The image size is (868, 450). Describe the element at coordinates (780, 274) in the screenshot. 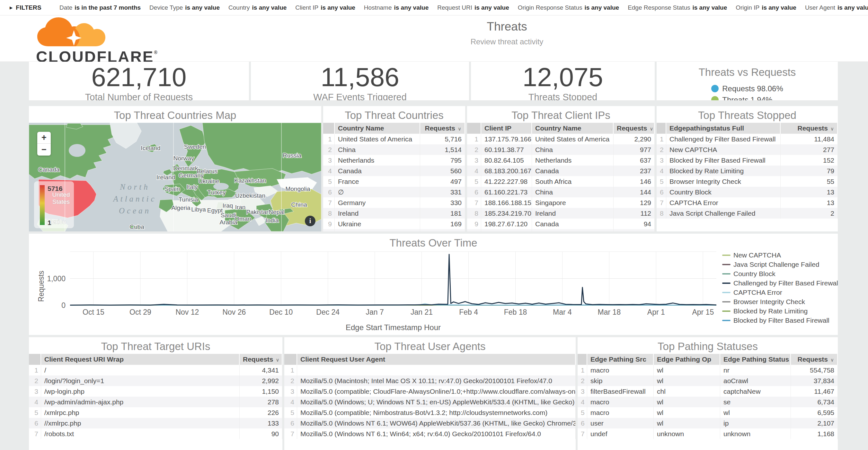

I see `chart-legend-item-country-block: Country Block` at that location.